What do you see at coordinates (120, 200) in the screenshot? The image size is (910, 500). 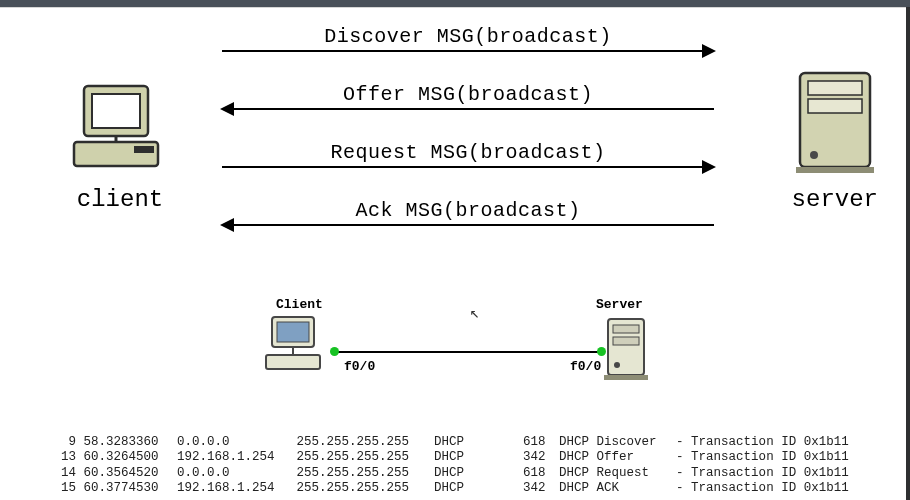 I see `client-label: client` at bounding box center [120, 200].